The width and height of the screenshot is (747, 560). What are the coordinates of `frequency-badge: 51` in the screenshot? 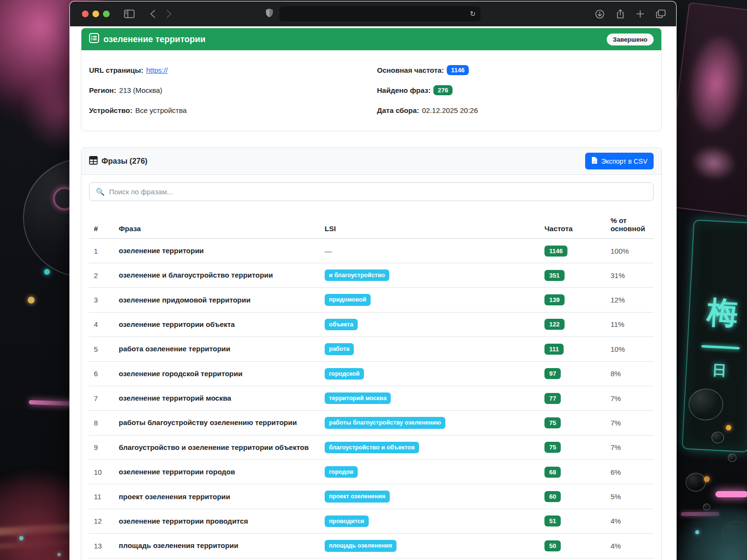 It's located at (553, 521).